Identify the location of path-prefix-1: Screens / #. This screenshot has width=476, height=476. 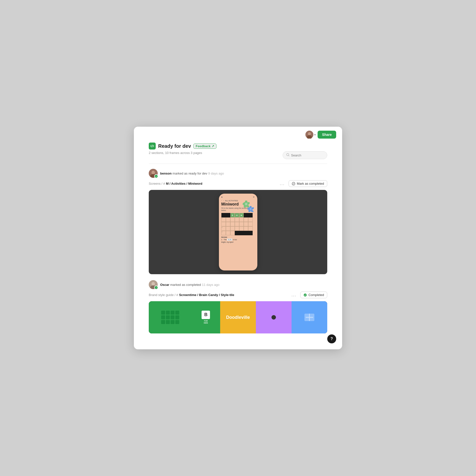
(157, 183).